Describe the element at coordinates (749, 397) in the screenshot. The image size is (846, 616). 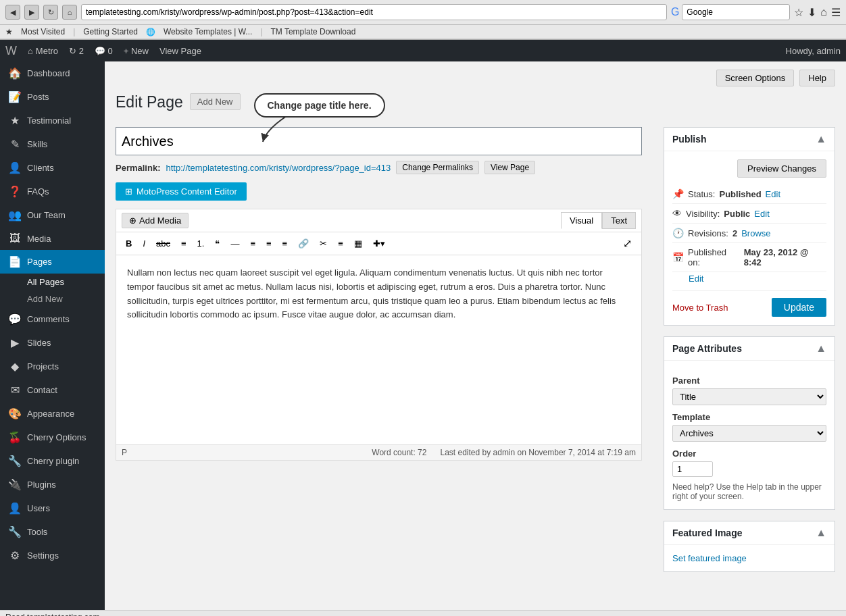
I see `parent-select: Title` at that location.